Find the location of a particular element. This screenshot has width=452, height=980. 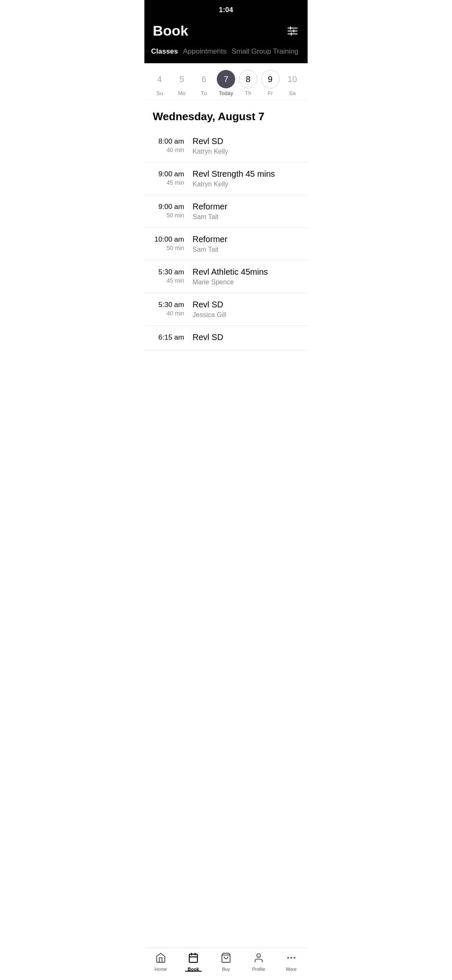

class-info-block: Revl Athletic 45minsMarie Spence is located at coordinates (246, 276).